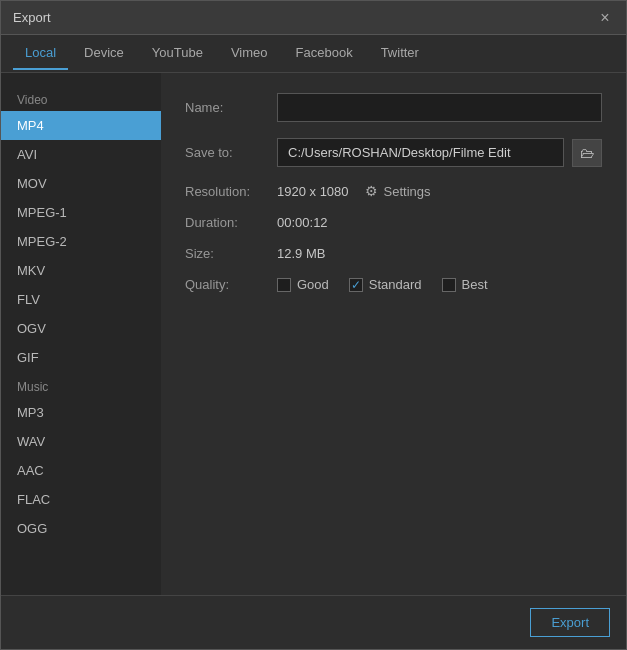  Describe the element at coordinates (81, 328) in the screenshot. I see `sidebar-item-ogv: OGV` at that location.